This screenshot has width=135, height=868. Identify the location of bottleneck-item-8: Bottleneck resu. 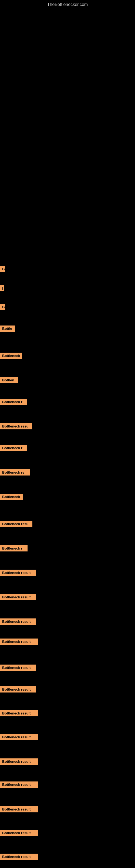
(16, 427).